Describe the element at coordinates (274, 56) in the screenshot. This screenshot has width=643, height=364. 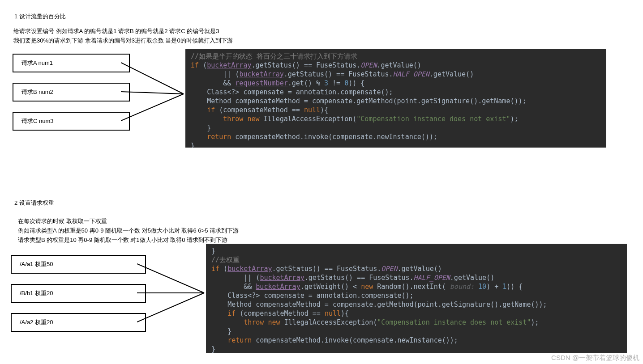
I see `code1-l1: //如果是半开的状态 将百分之三十请求打入到下方请求` at that location.